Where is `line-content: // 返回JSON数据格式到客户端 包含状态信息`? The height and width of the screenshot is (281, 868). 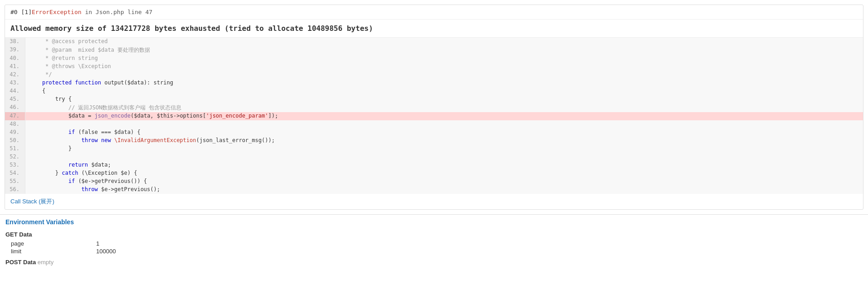 line-content: // 返回JSON数据格式到客户端 包含状态信息 is located at coordinates (444, 108).